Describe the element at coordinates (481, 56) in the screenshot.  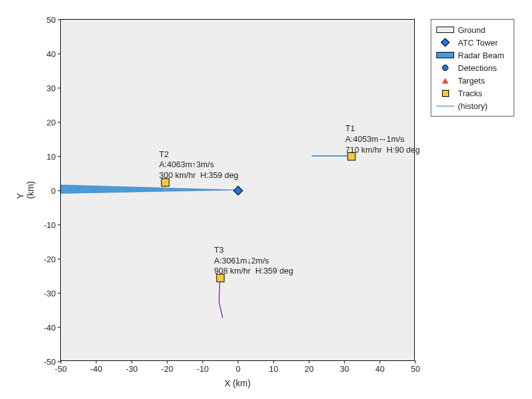
I see `legend-label: Radar Beam` at that location.